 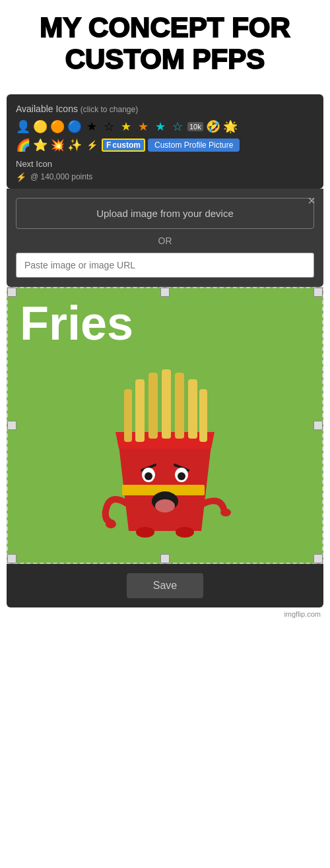 I want to click on crop-handle-mr, so click(x=318, y=425).